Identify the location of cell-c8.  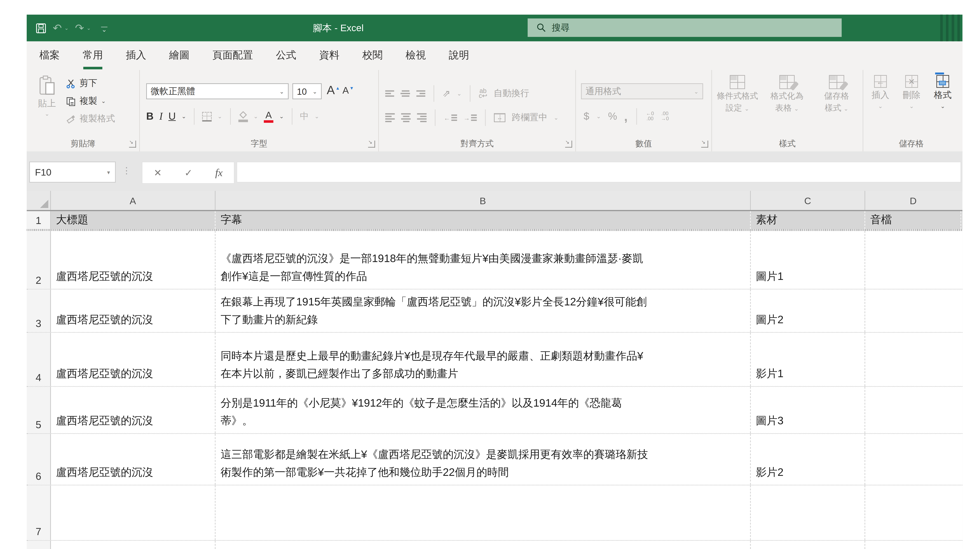
(808, 545).